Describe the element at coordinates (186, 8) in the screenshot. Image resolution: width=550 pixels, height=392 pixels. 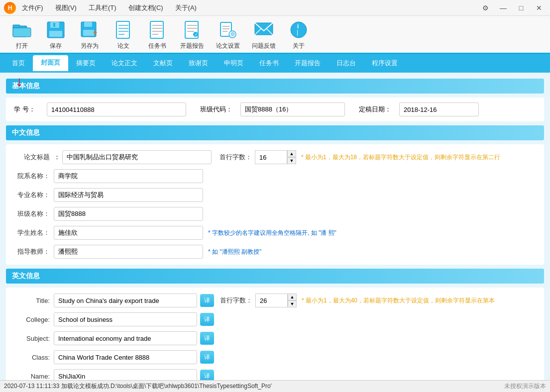
I see `menu-about: 关于(A)` at that location.